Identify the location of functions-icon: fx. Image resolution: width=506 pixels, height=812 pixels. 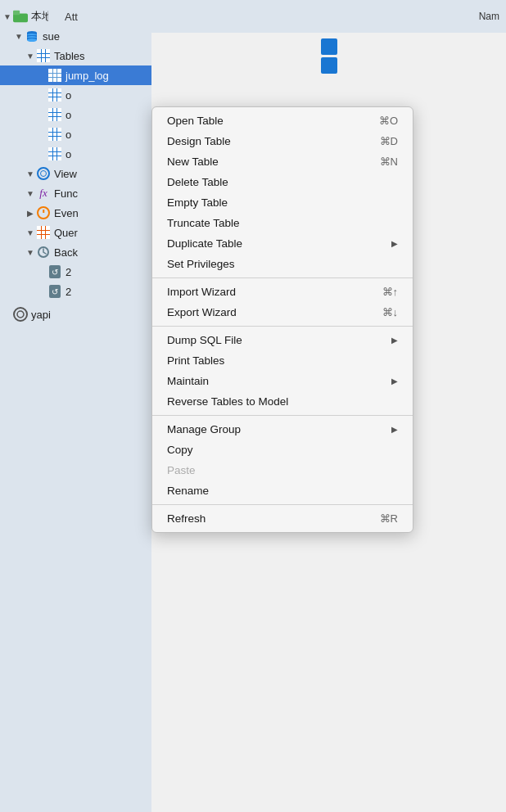
(43, 193).